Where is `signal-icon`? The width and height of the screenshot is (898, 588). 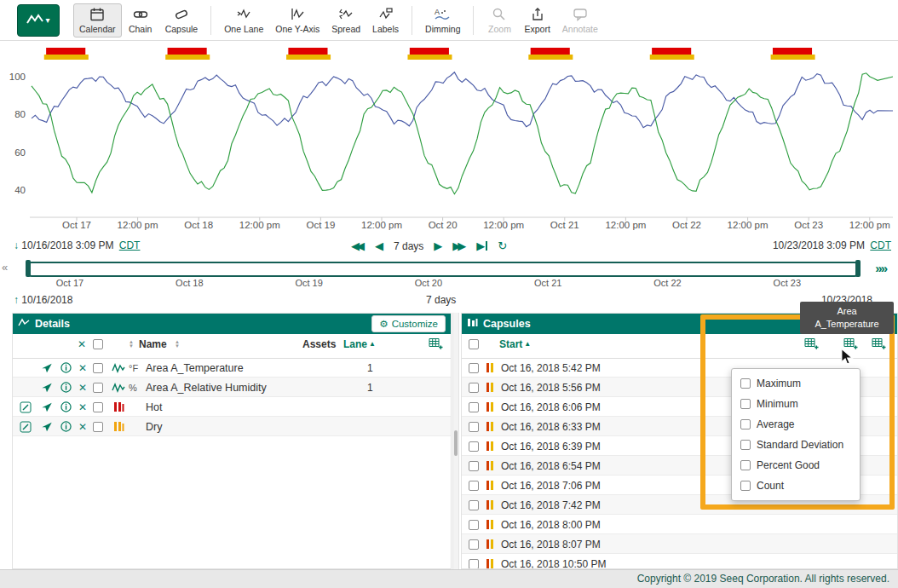 signal-icon is located at coordinates (118, 387).